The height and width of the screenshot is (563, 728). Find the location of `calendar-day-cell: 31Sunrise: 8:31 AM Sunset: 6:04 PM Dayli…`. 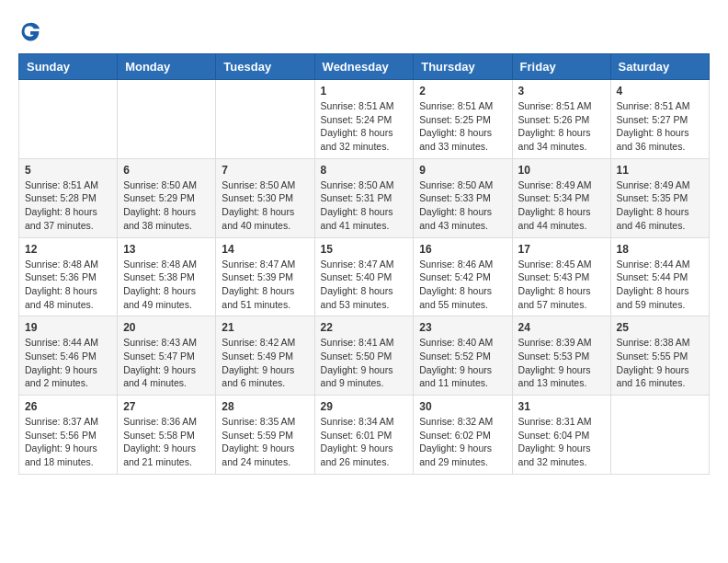

calendar-day-cell: 31Sunrise: 8:31 AM Sunset: 6:04 PM Dayli… is located at coordinates (561, 435).